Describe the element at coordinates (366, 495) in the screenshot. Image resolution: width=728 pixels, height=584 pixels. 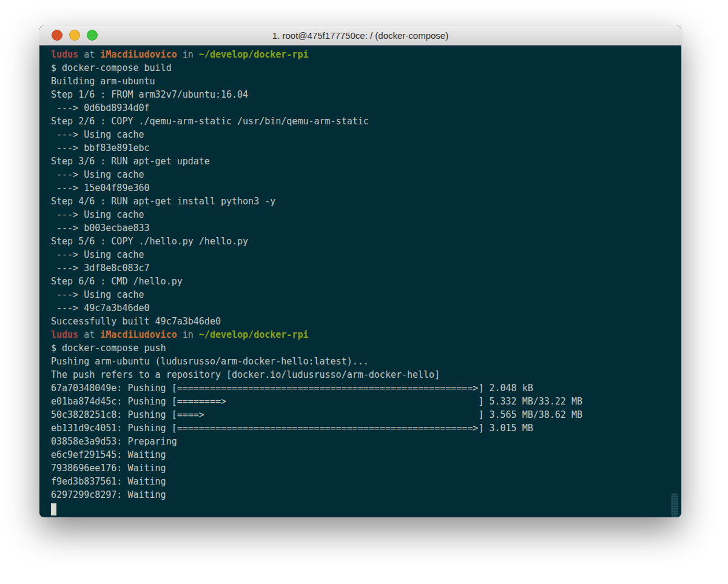
I see `terminal-line: 6297299c8297: Waiting` at that location.